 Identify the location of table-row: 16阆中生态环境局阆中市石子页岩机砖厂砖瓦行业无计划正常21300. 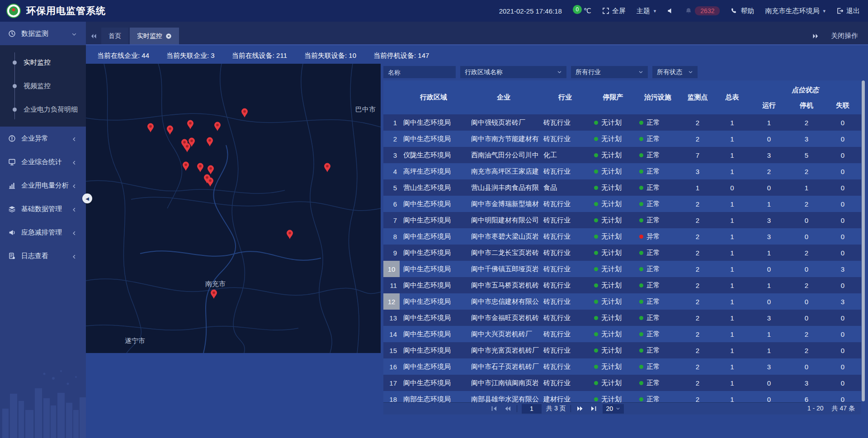
(622, 367).